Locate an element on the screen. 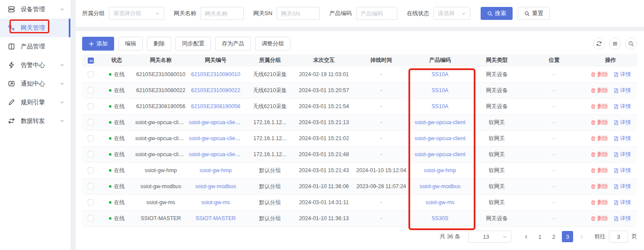  product-code-link: SS30S is located at coordinates (440, 218).